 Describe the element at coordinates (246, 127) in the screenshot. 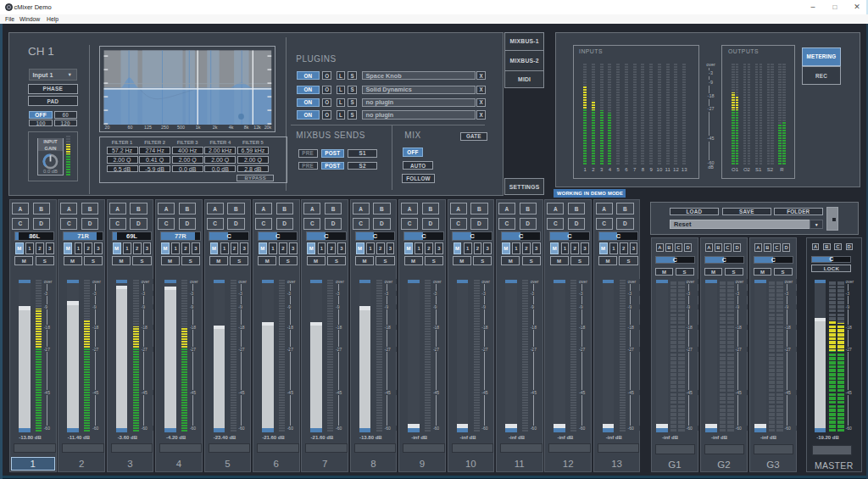

I see `svg-text: 8k` at that location.